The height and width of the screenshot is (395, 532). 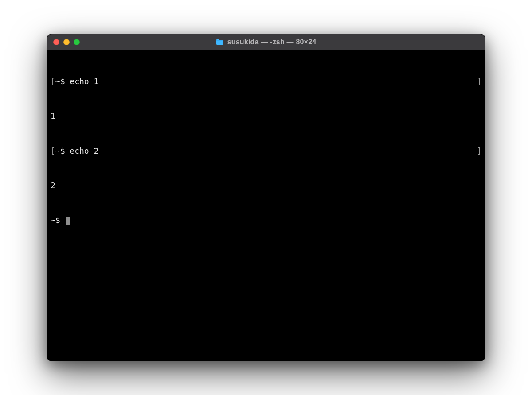 What do you see at coordinates (266, 186) in the screenshot?
I see `terminal-output-line: 2` at bounding box center [266, 186].